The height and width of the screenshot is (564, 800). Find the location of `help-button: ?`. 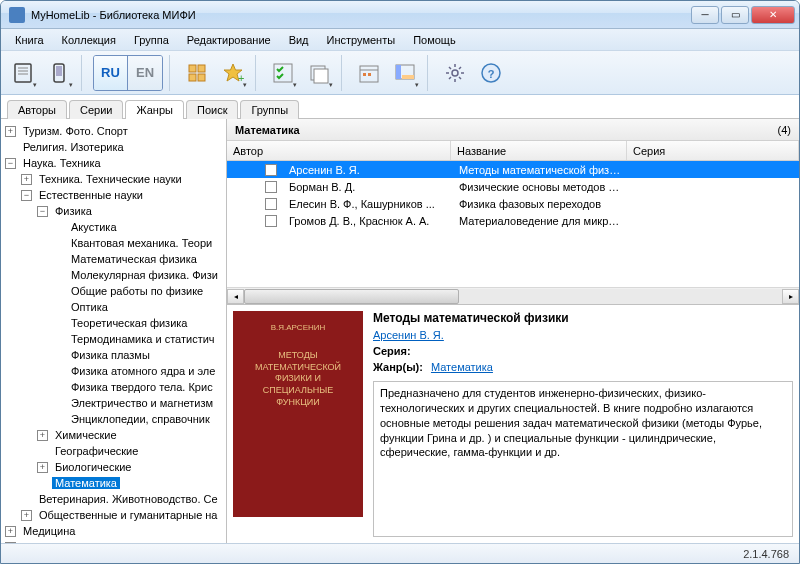

help-button: ? is located at coordinates (491, 73).